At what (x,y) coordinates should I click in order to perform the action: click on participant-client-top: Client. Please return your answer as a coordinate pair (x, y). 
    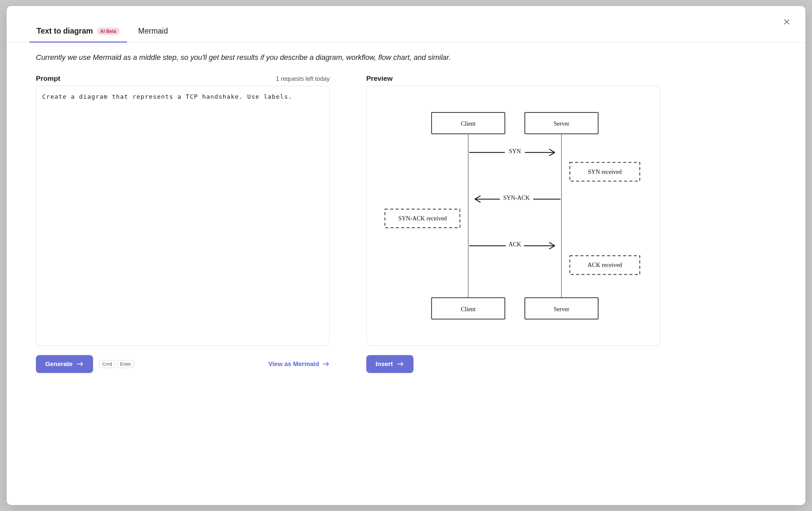
    Looking at the image, I should click on (468, 124).